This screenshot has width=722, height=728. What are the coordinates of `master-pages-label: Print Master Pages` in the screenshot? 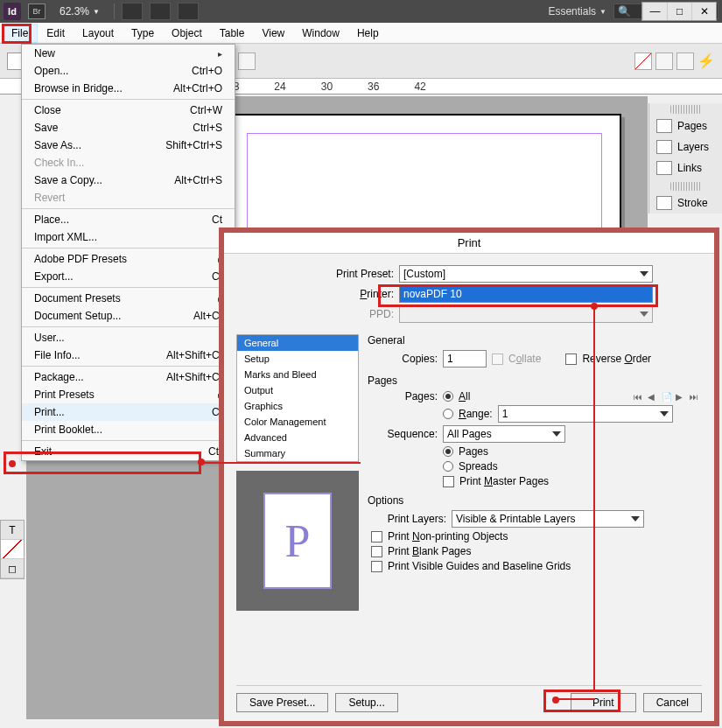 It's located at (504, 481).